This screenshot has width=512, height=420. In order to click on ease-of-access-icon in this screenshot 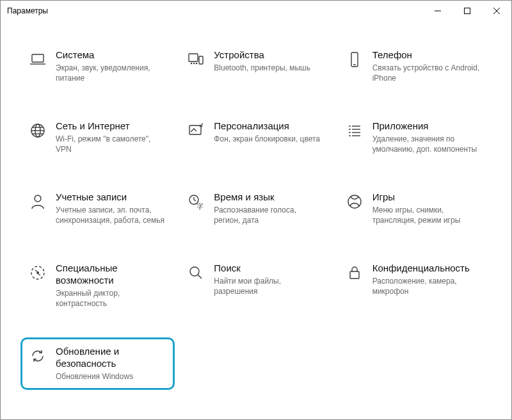, I will do `click(38, 272)`.